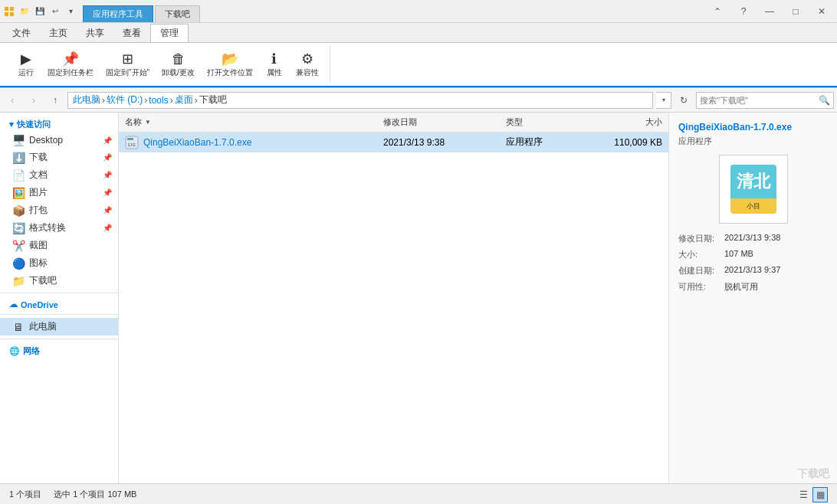 This screenshot has width=837, height=504. What do you see at coordinates (248, 142) in the screenshot?
I see `file-name-cell: EXE QingBeiXiaoBan-1.7.0.exe` at bounding box center [248, 142].